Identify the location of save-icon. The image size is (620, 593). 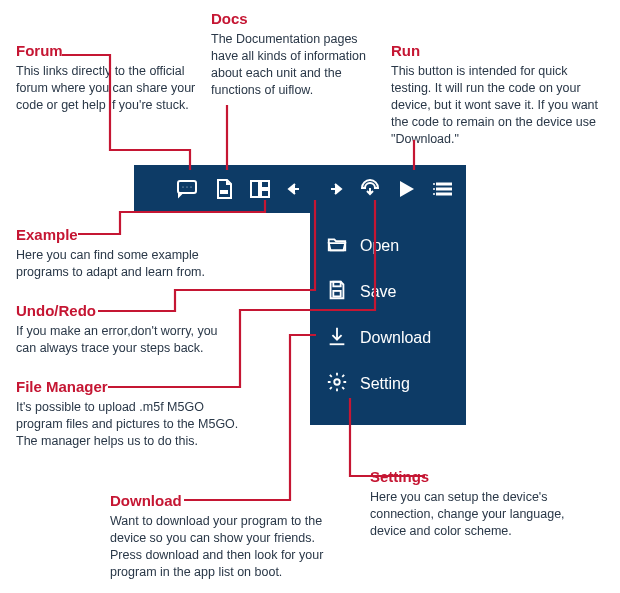
(337, 292).